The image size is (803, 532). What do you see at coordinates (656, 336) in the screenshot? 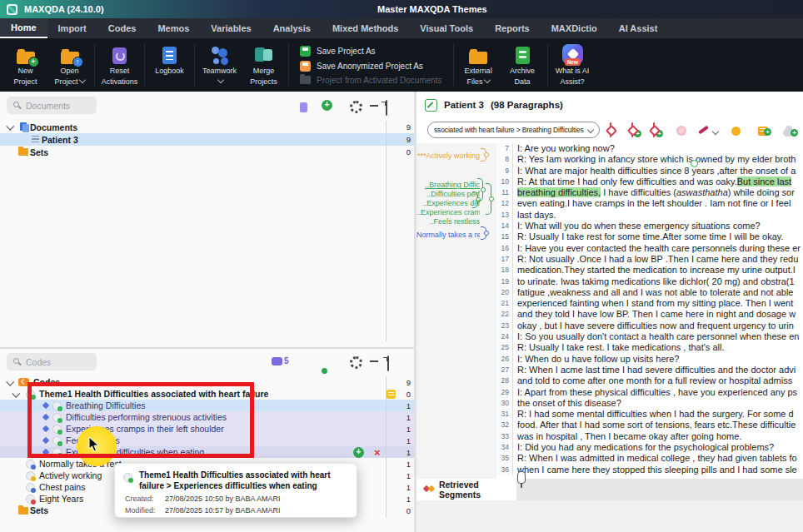
I see `paragraph-text: I: So you usually don't contact a health…` at bounding box center [656, 336].